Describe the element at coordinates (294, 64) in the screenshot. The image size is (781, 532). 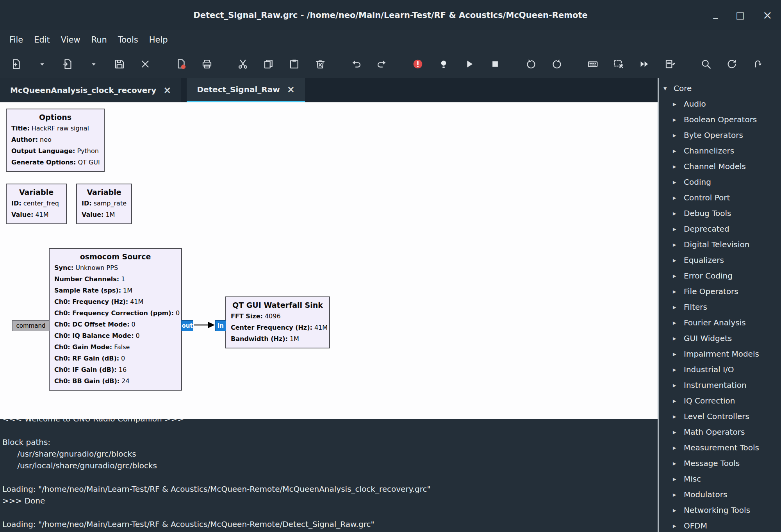
I see `paste-button` at that location.